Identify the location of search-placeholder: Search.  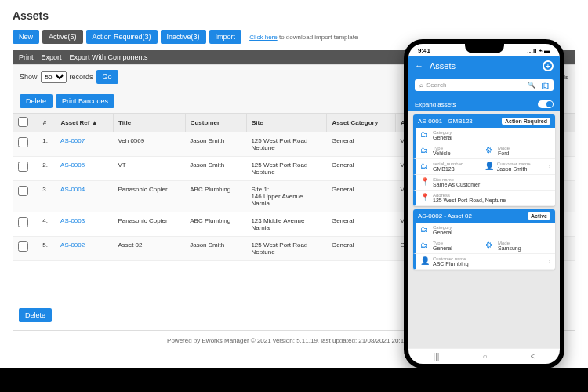
(436, 85).